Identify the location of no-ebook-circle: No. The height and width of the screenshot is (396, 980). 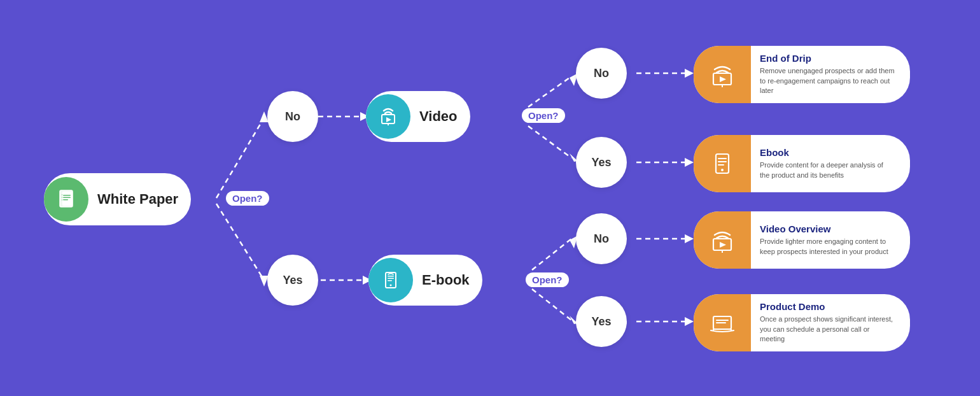
(601, 239).